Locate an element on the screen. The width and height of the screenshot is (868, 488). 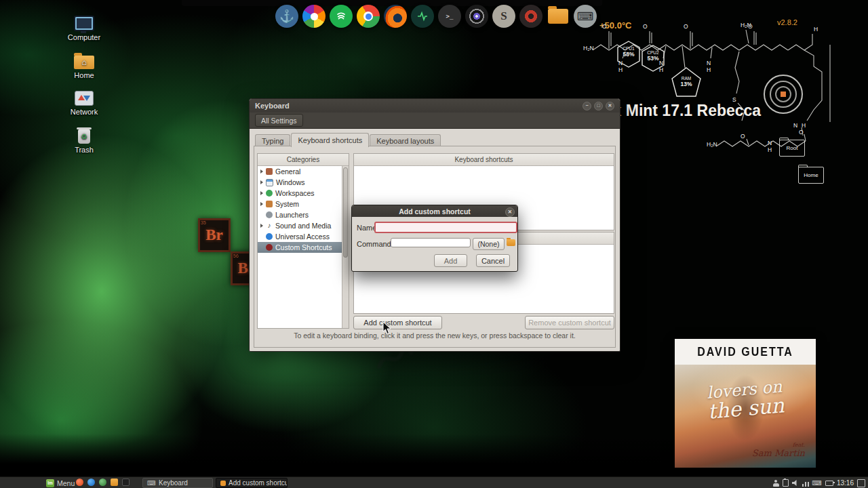
dialog-task-icon is located at coordinates (223, 483).